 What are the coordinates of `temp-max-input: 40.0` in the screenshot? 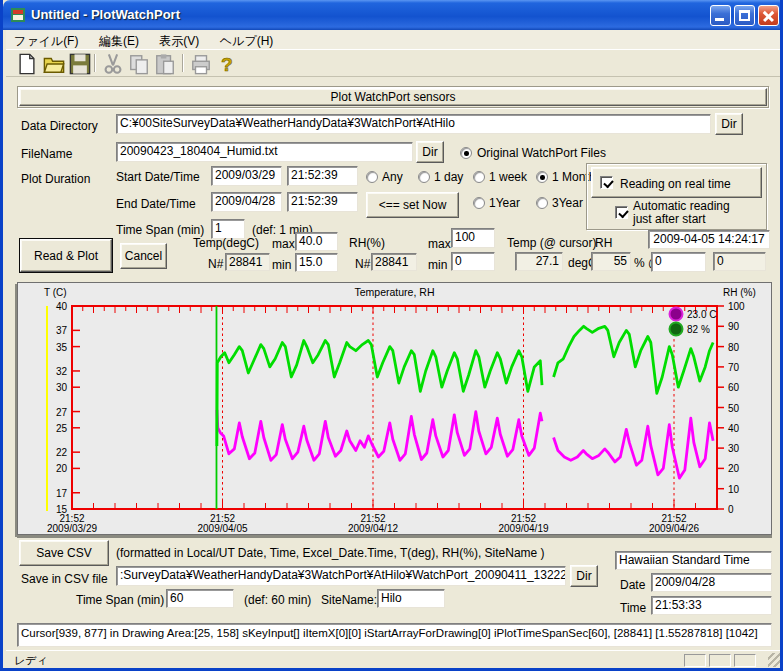 It's located at (316, 242).